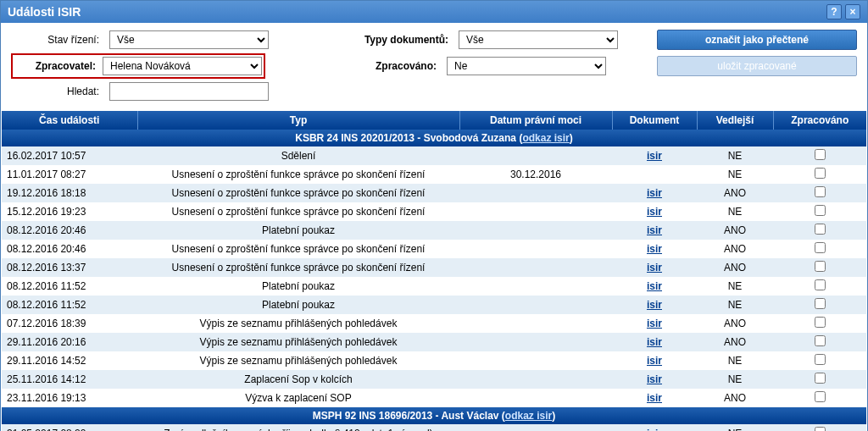 This screenshot has width=868, height=431. What do you see at coordinates (70, 398) in the screenshot?
I see `cell-time: 23.11.2016 19:13` at bounding box center [70, 398].